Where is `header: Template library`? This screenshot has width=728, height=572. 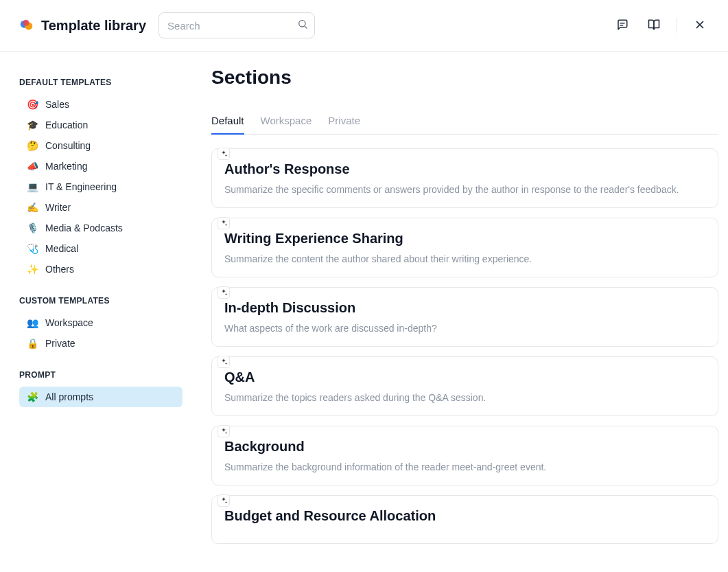
header: Template library is located at coordinates (364, 26).